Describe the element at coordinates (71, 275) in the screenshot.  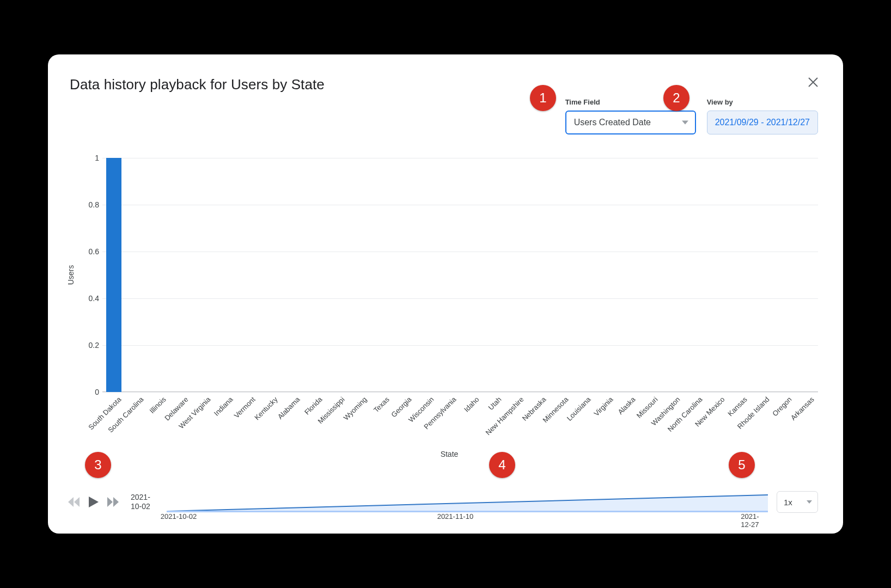
I see `y-axis-label: Users` at that location.